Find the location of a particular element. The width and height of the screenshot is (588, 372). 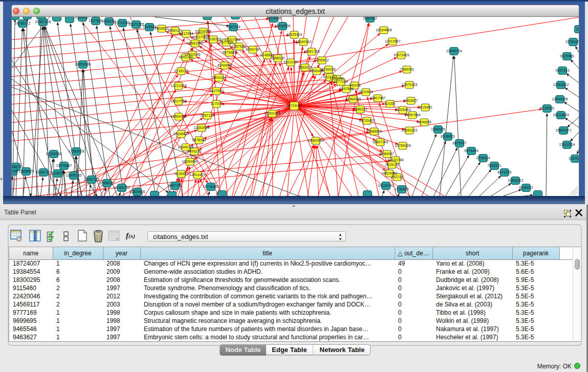

svg-text: 20206536 is located at coordinates (53, 154).